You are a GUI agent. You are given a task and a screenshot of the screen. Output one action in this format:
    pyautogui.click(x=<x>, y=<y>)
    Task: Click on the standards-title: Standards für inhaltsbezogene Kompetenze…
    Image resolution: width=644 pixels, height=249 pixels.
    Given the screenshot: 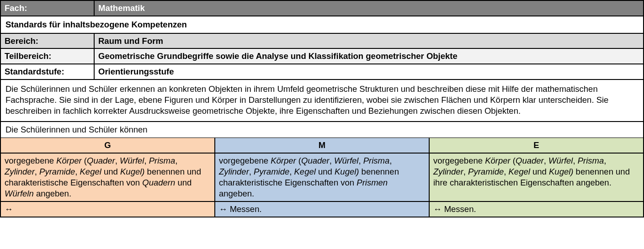 What is the action you would take?
    pyautogui.click(x=322, y=25)
    